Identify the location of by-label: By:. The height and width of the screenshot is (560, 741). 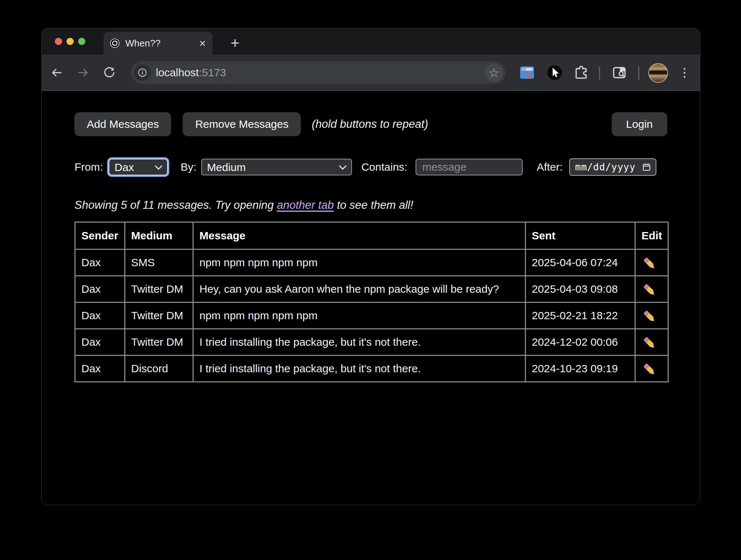
(188, 167).